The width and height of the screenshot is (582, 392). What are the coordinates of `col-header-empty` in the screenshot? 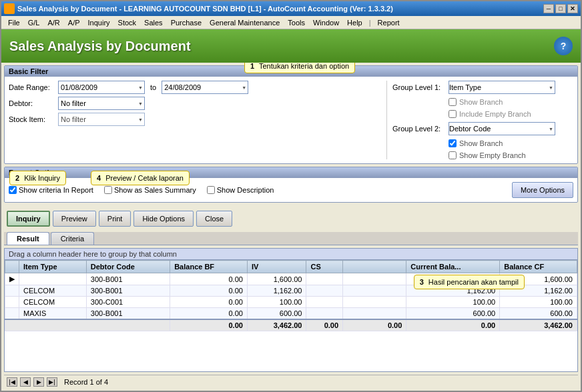 It's located at (375, 267).